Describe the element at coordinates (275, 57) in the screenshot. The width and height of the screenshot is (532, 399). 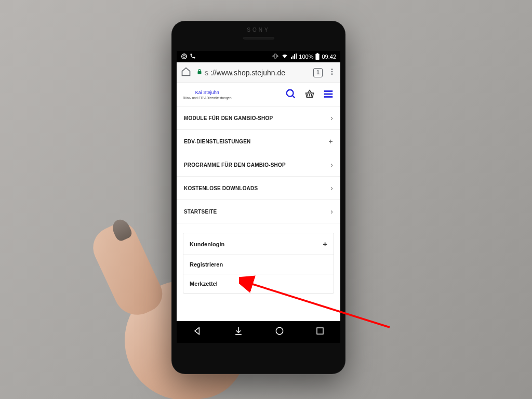
I see `vibrate-icon` at that location.